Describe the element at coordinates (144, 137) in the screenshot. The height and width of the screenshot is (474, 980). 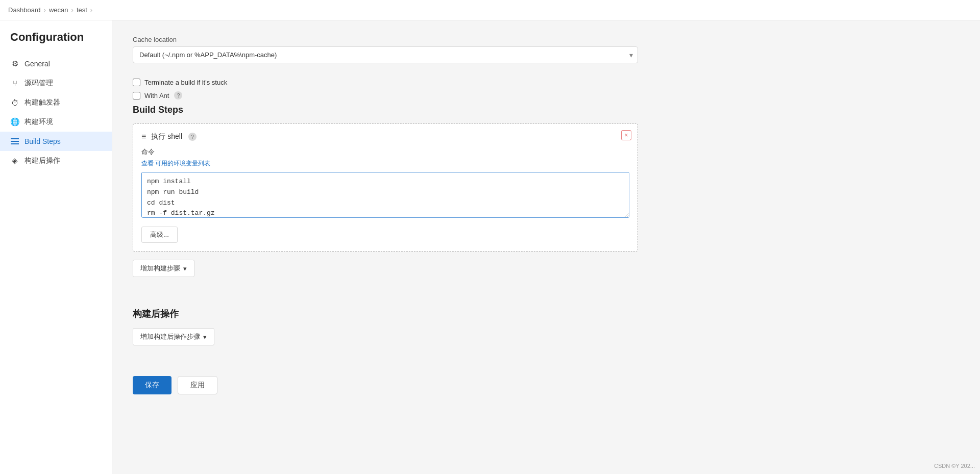
I see `menu-icon: ≡` at that location.